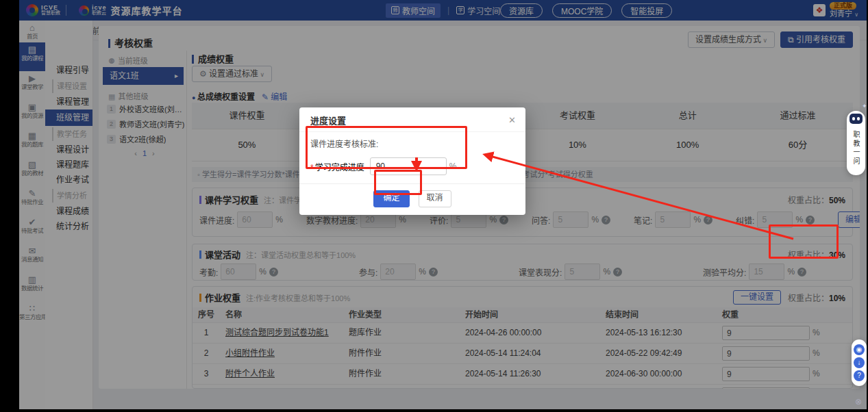 Image resolution: width=868 pixels, height=412 pixels. What do you see at coordinates (858, 402) in the screenshot?
I see `collapse-icon: ⊗` at bounding box center [858, 402].